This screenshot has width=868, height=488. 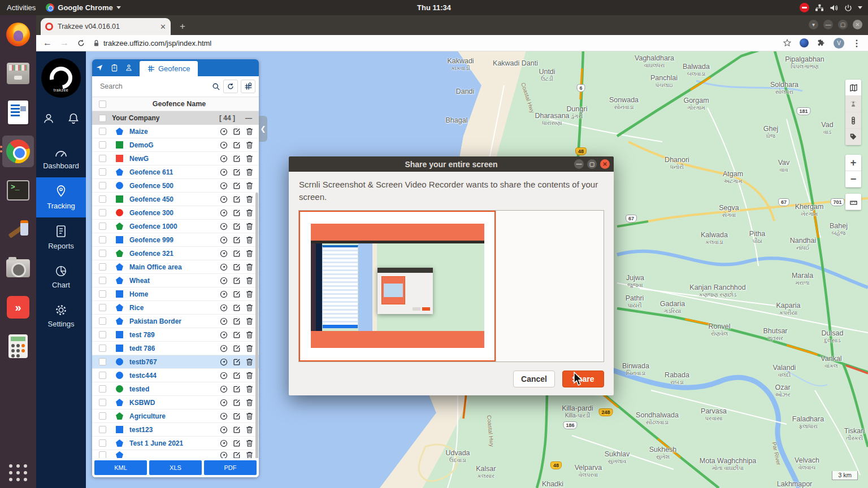 What do you see at coordinates (534, 379) in the screenshot?
I see `cancel-button: Cancel` at bounding box center [534, 379].